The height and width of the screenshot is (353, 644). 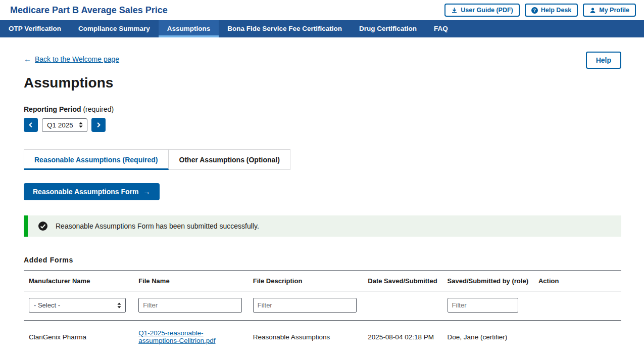 I want to click on added-forms-title: Added Forms, so click(x=322, y=260).